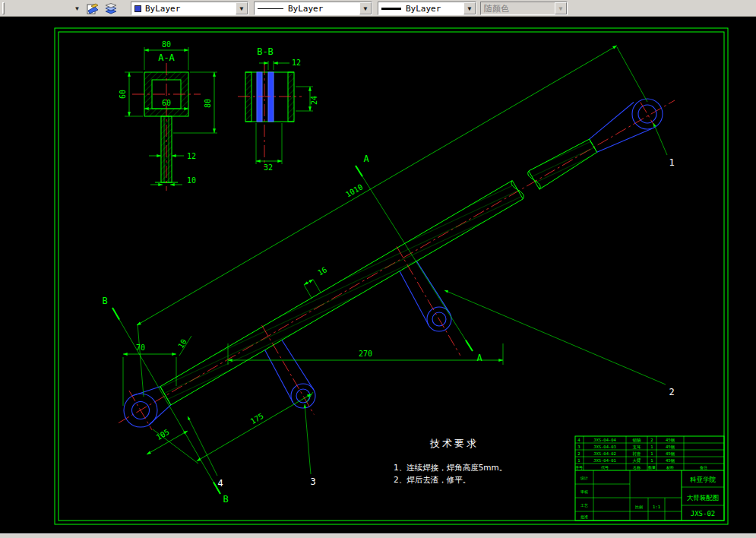 The height and width of the screenshot is (538, 756). Describe the element at coordinates (305, 9) in the screenshot. I see `linetype-combo-value: ByLayer` at that location.